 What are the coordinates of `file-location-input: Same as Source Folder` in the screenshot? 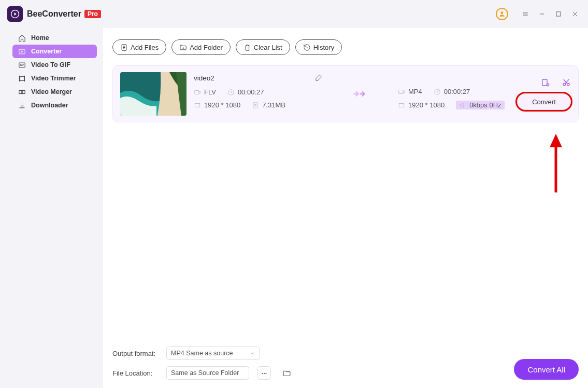 It's located at (208, 373).